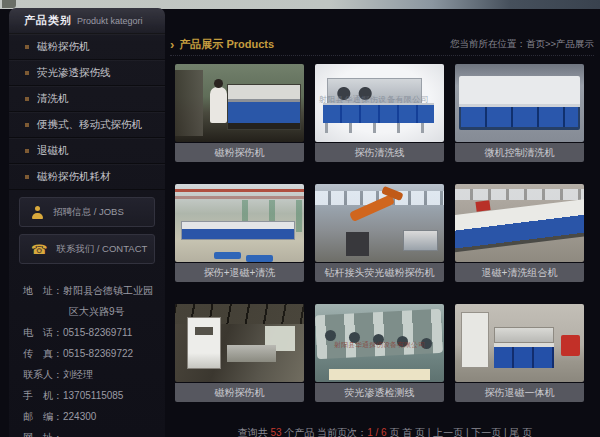 Image resolution: width=600 pixels, height=437 pixels. Describe the element at coordinates (88, 358) in the screenshot. I see `contact-info: 地 址：射阳县合德镇工业园区大兴路9号 电 话：0515-82369711 传 …` at that location.